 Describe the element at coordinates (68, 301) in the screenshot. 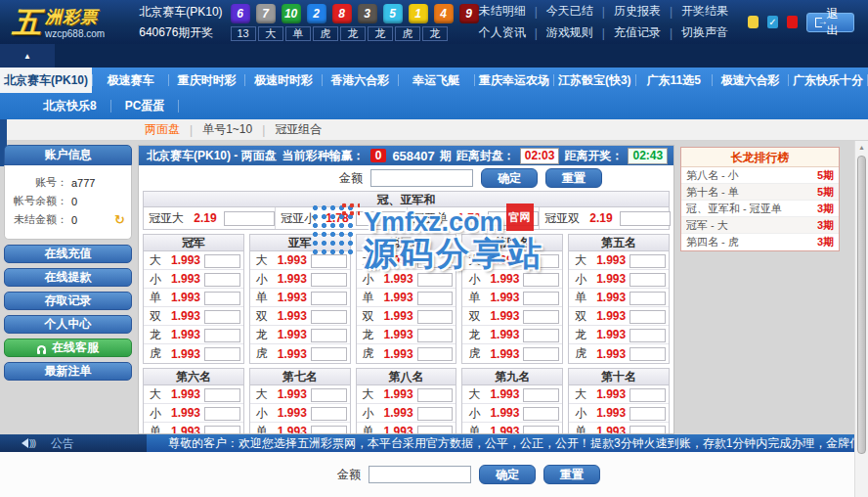

I see `sidebar-button: 存取记录` at that location.